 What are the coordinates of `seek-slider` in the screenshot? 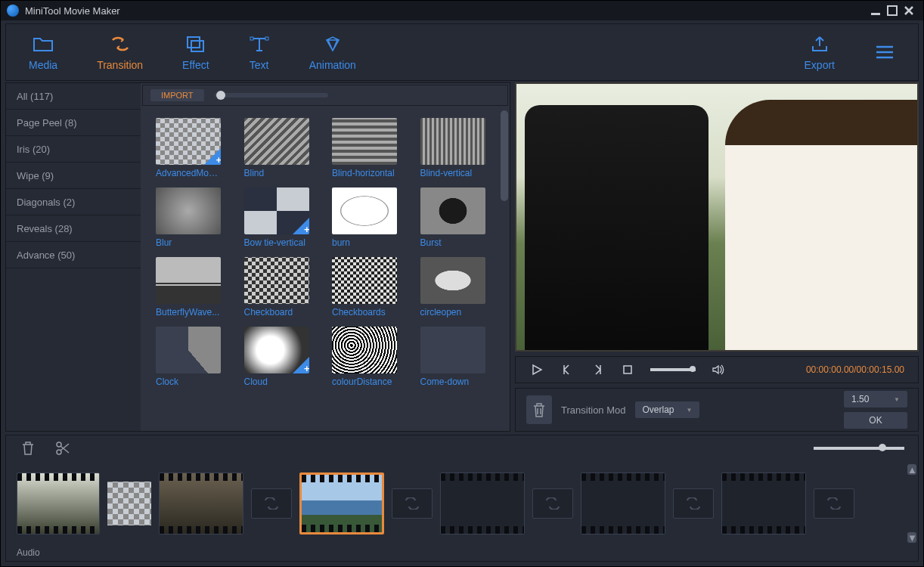 It's located at (673, 370).